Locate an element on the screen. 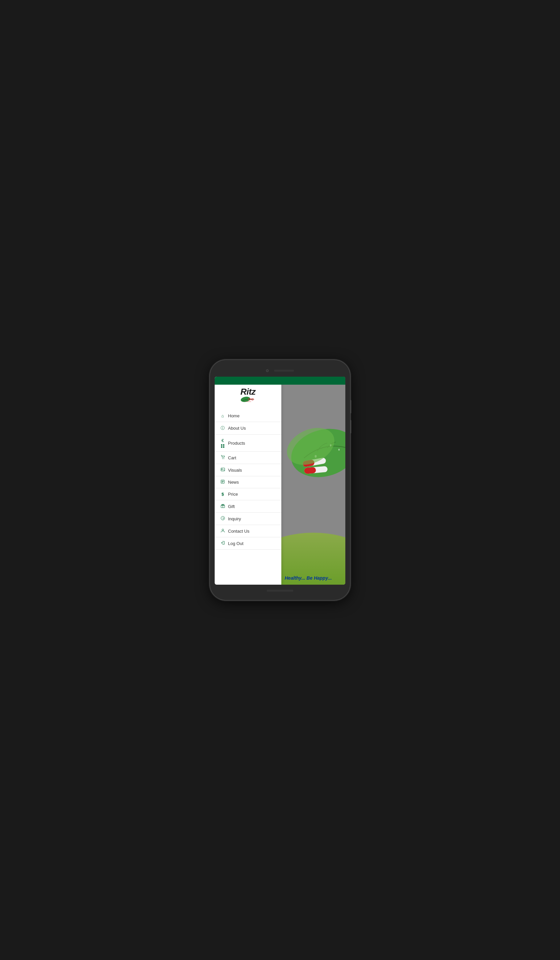 This screenshot has height=960, width=560. sidebar-item-logout: Log Out is located at coordinates (248, 543).